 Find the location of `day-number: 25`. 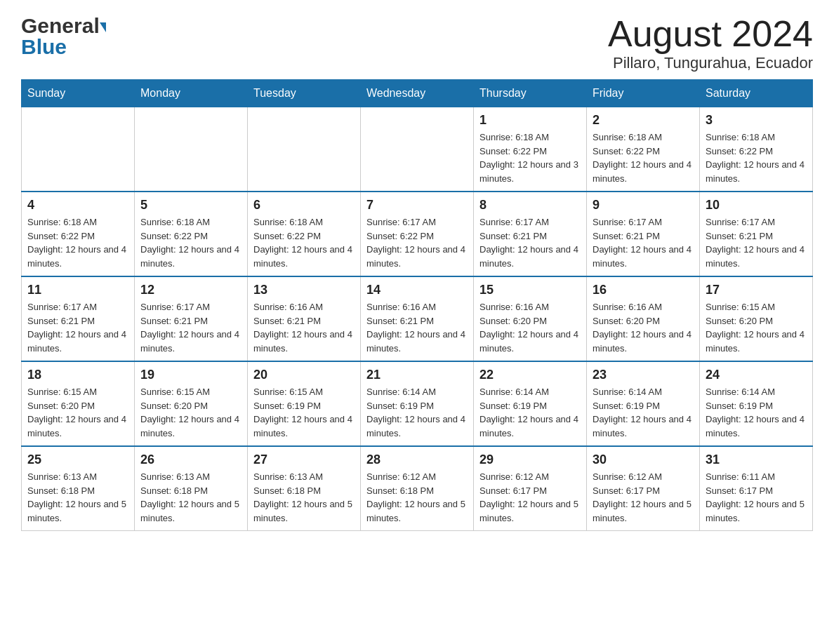

day-number: 25 is located at coordinates (78, 460).